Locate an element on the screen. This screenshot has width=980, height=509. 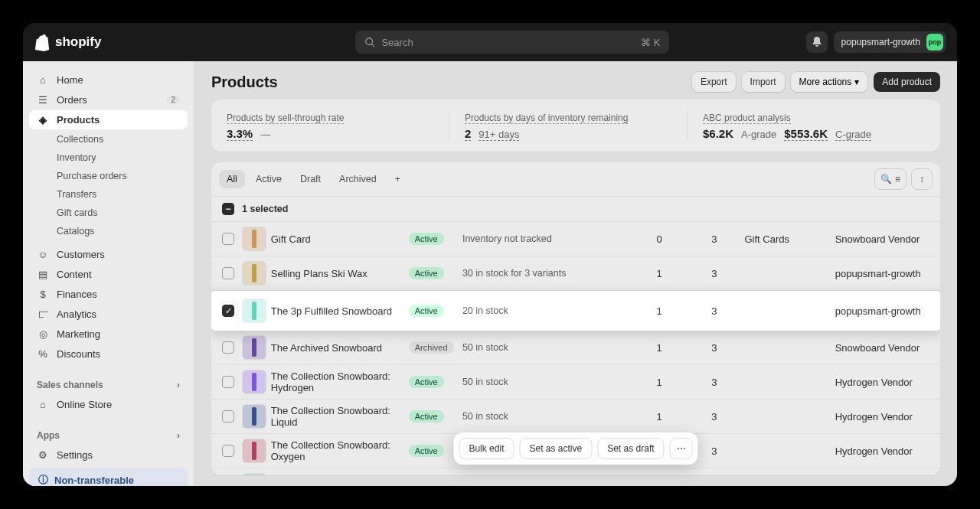
customers-icon: ☺ is located at coordinates (43, 254).